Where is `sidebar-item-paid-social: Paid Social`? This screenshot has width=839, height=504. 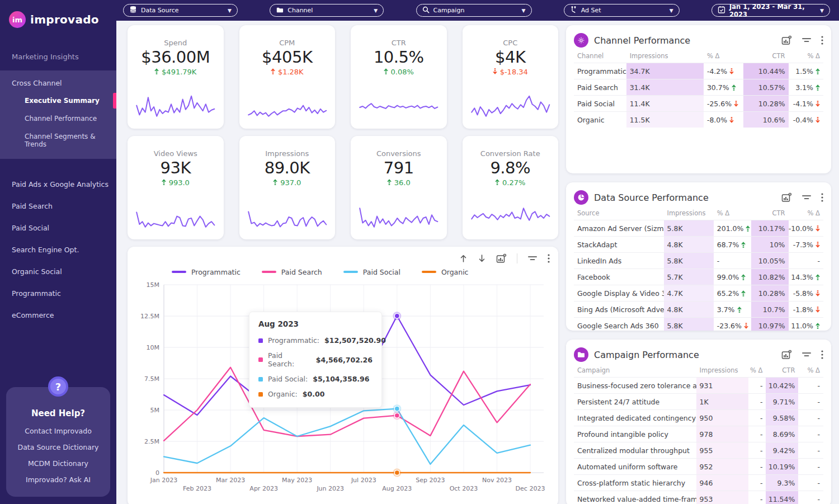 sidebar-item-paid-social: Paid Social is located at coordinates (58, 228).